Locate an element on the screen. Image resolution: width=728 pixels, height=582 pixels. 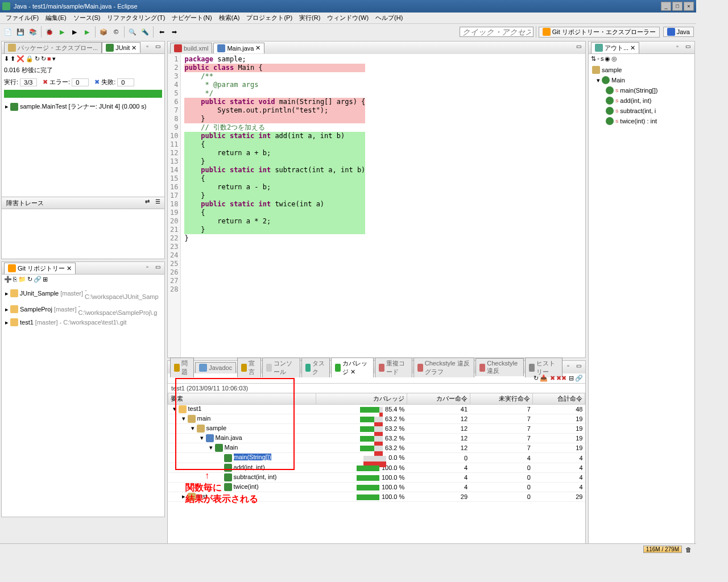
coverage-row: ▾ main63.2 %12719 is located at coordinates (377, 419).